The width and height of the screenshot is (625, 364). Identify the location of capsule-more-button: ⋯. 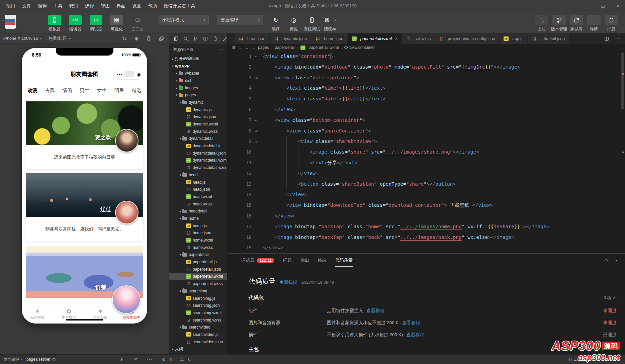
(120, 74).